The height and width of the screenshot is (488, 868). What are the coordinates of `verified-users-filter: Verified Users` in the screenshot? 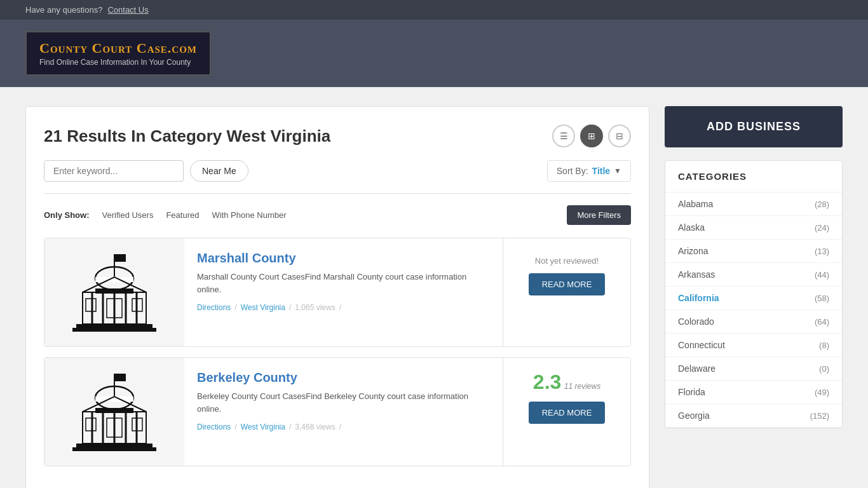 It's located at (128, 215).